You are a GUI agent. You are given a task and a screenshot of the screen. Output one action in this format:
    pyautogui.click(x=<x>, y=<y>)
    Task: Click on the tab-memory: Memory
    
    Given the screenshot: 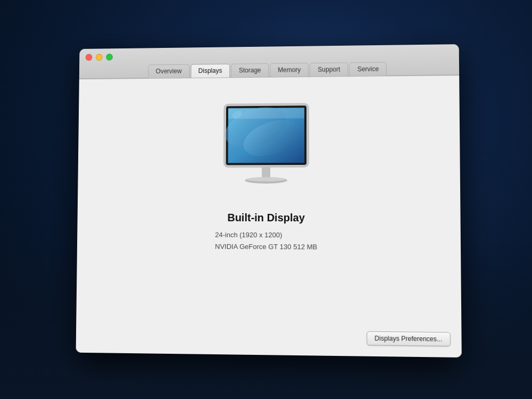 What is the action you would take?
    pyautogui.click(x=289, y=70)
    